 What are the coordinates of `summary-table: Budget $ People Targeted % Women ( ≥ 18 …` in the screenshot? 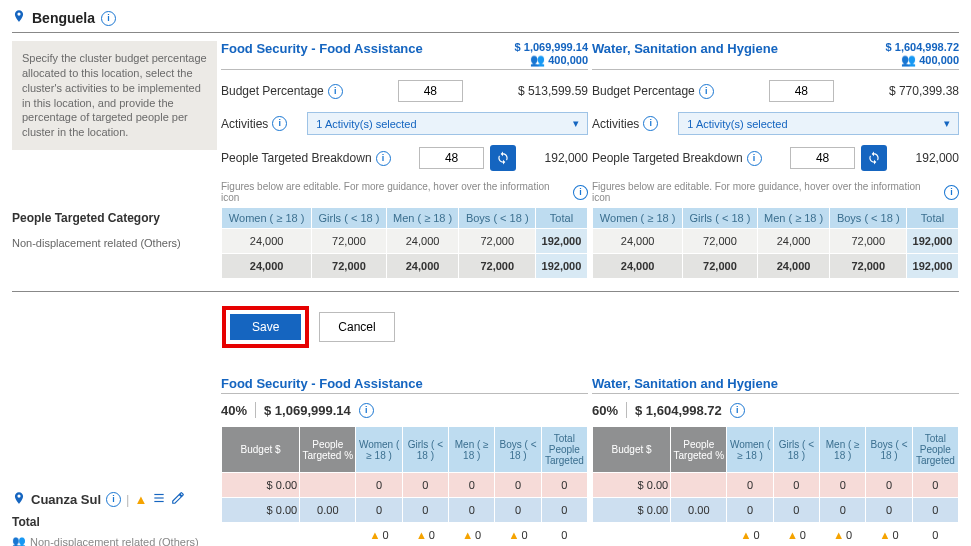 It's located at (404, 486).